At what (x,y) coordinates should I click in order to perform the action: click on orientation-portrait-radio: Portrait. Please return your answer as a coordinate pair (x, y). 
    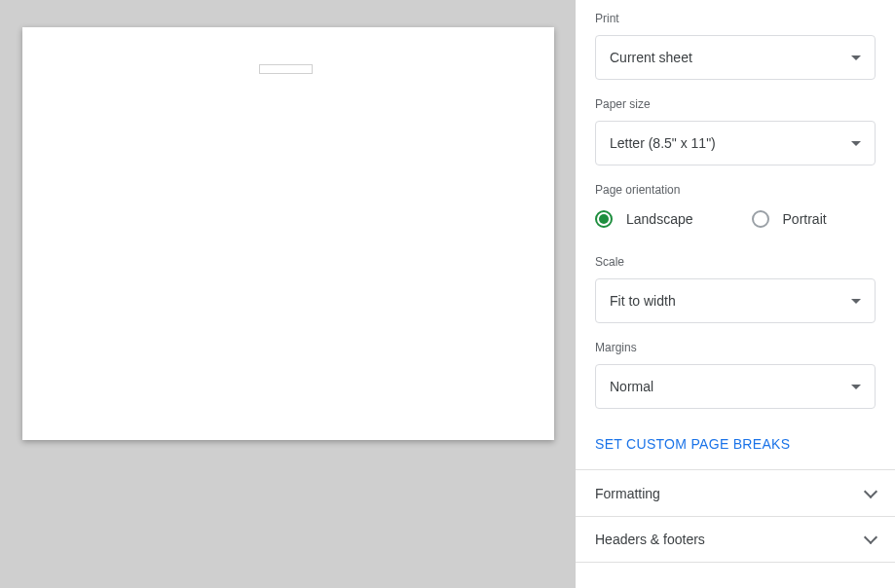
    Looking at the image, I should click on (789, 219).